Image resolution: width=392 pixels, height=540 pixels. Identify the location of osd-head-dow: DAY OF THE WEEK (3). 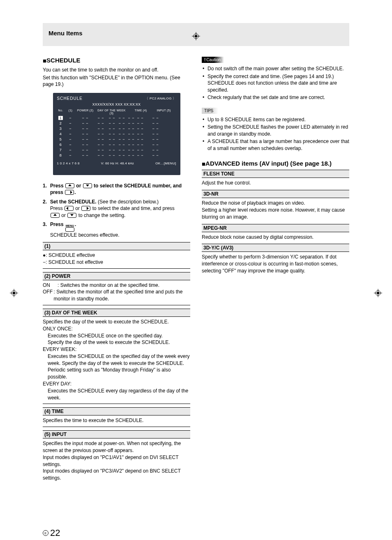
(112, 112).